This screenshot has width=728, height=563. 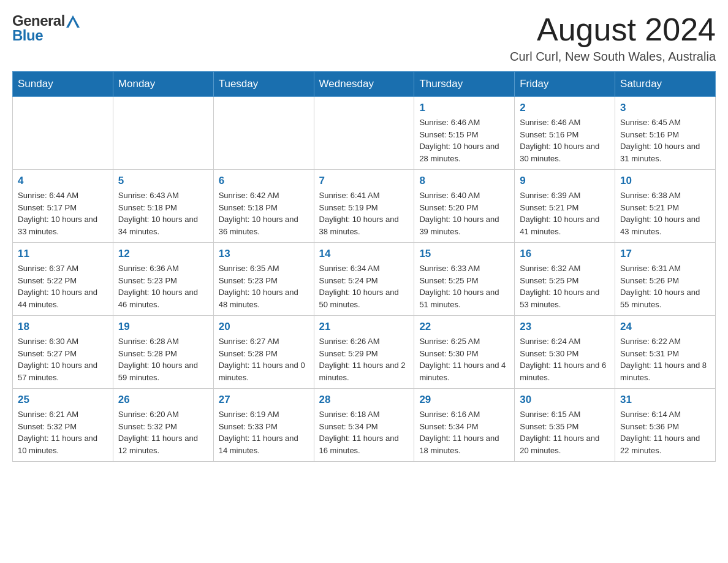 I want to click on calendar-cell: 19Sunrise: 6:28 AMSunset: 5:28 PMDayligh…, so click(x=163, y=352).